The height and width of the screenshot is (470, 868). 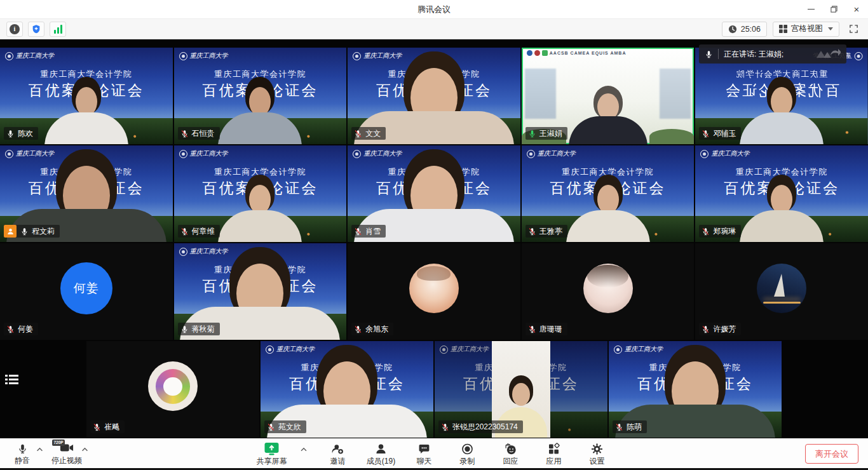 I want to click on speaking-toast: 正在讲话: 王淑娟;, so click(x=773, y=54).